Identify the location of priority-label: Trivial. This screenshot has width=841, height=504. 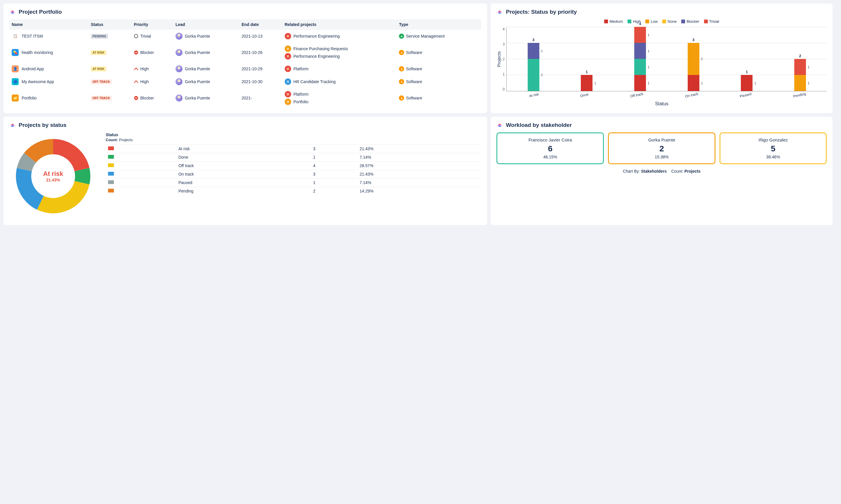
(145, 36).